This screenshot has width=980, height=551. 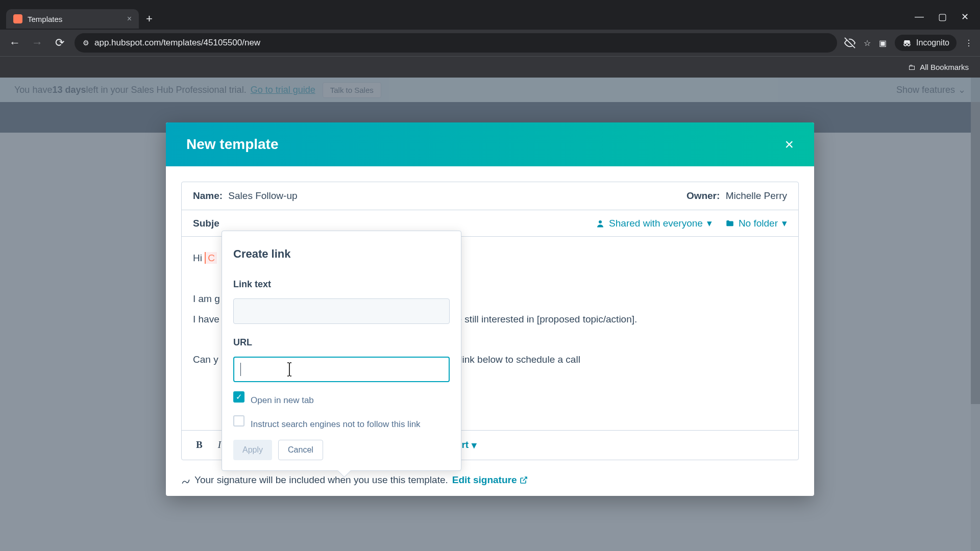 What do you see at coordinates (149, 19) in the screenshot?
I see `new-tab-button: +` at bounding box center [149, 19].